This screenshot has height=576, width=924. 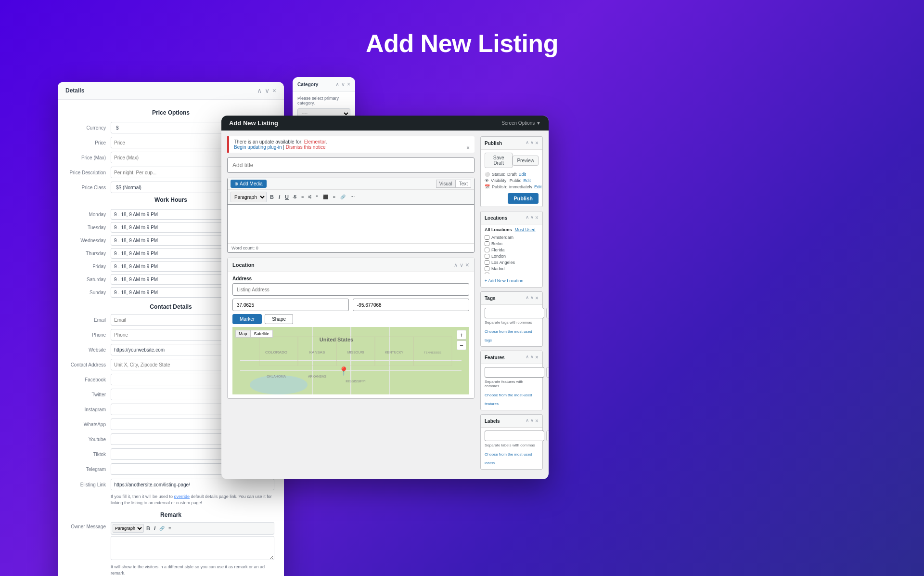 What do you see at coordinates (537, 218) in the screenshot?
I see `locations-close-icon: ×` at bounding box center [537, 218].